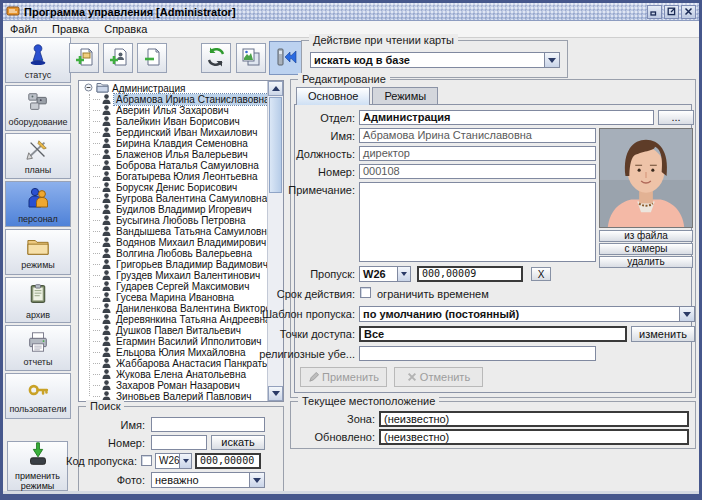  Describe the element at coordinates (13, 12) in the screenshot. I see `app-icon` at that location.